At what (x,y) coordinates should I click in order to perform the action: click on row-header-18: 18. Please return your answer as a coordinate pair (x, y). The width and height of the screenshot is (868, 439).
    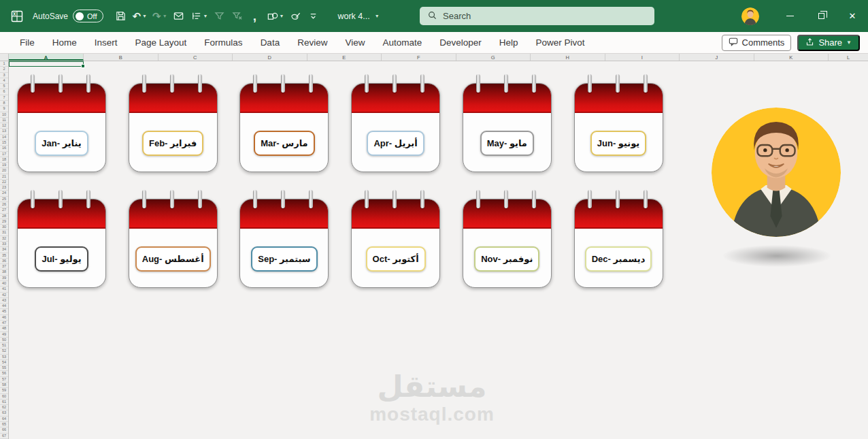
    Looking at the image, I should click on (4, 160).